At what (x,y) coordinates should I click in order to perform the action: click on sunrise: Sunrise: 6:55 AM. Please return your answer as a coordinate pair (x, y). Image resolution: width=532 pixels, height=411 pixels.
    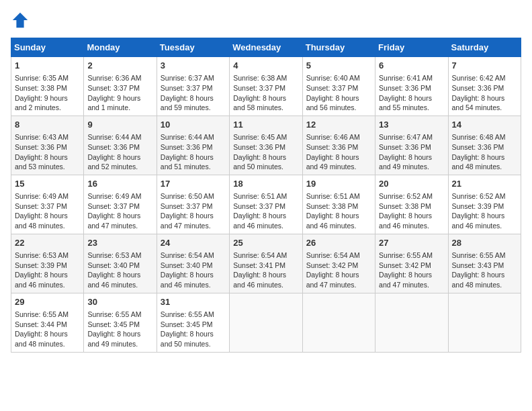
    Looking at the image, I should click on (187, 314).